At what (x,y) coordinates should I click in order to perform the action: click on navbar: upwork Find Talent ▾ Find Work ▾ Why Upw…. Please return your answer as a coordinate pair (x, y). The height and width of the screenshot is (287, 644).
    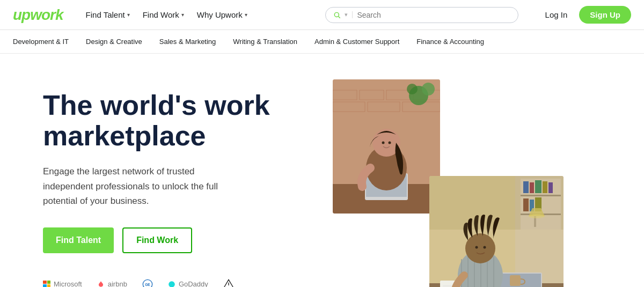
    Looking at the image, I should click on (322, 15).